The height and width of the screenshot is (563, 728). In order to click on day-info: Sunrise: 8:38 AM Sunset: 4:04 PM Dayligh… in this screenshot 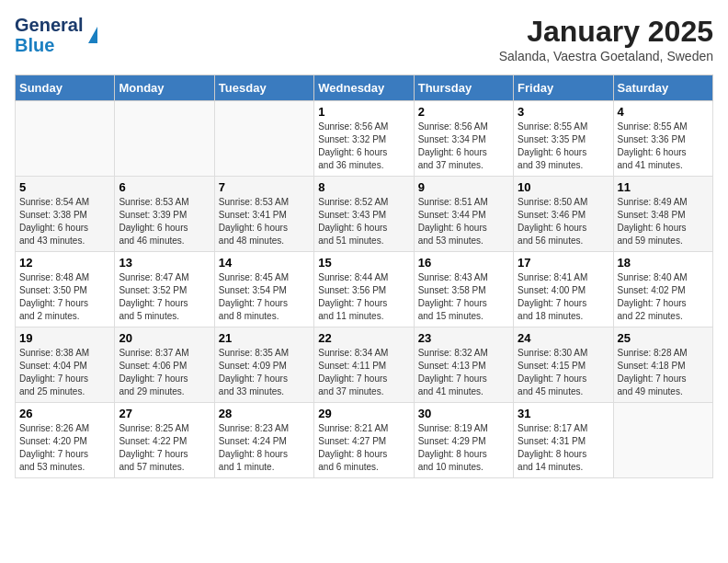, I will do `click(64, 373)`.